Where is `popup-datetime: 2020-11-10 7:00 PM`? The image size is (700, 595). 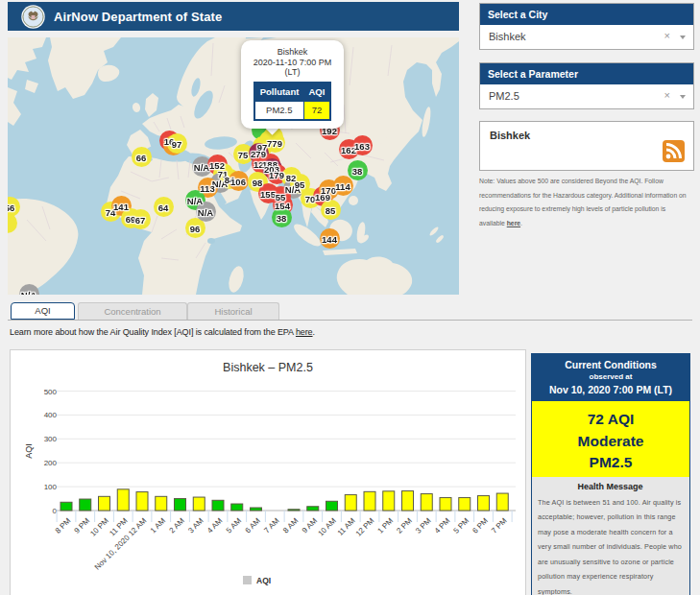
popup-datetime: 2020-11-10 7:00 PM is located at coordinates (292, 63).